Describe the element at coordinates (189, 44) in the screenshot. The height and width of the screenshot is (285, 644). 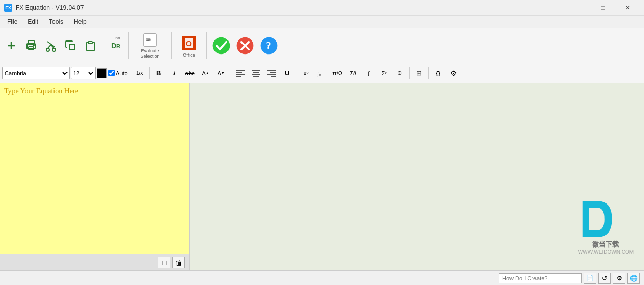
I see `svg-text: O` at that location.